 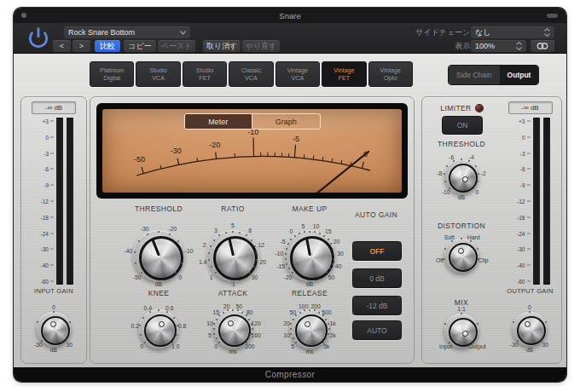 I want to click on knob-scale-label: 0.8, so click(x=183, y=326).